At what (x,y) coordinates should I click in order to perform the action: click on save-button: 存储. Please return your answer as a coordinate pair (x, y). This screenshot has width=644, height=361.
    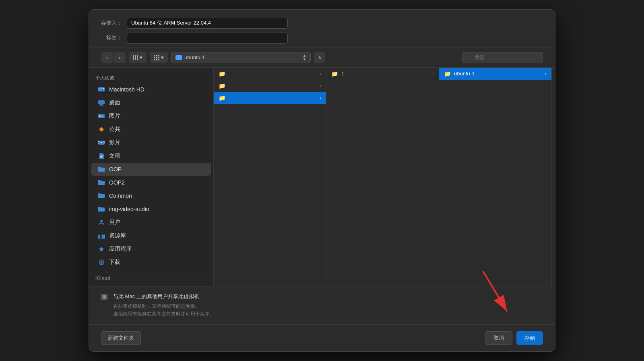
    Looking at the image, I should click on (530, 338).